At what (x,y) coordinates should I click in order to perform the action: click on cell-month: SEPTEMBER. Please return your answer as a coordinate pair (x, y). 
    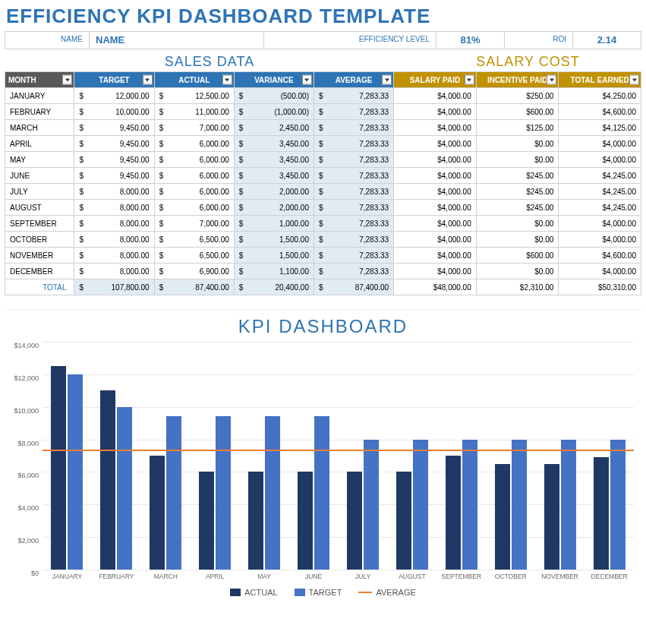
    Looking at the image, I should click on (39, 223).